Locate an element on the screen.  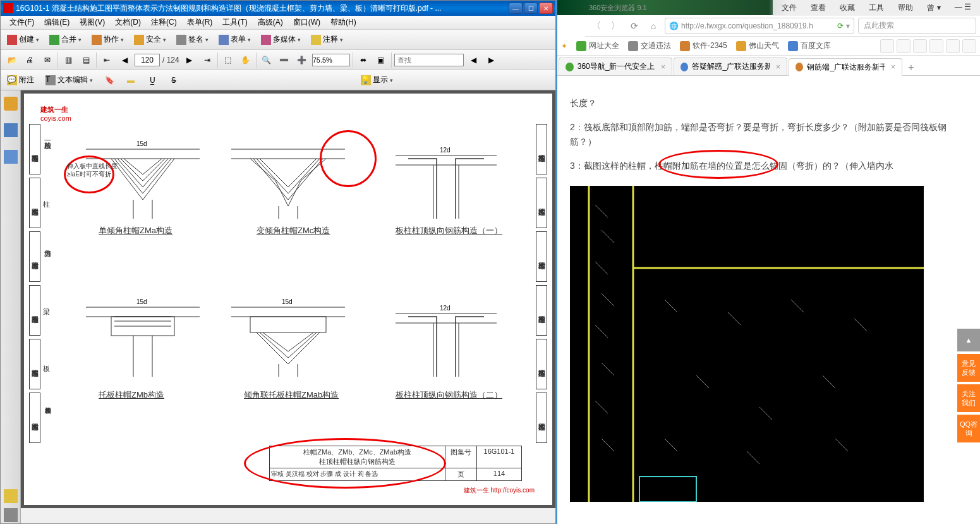
forward-icon: 〉 is located at coordinates (615, 26).